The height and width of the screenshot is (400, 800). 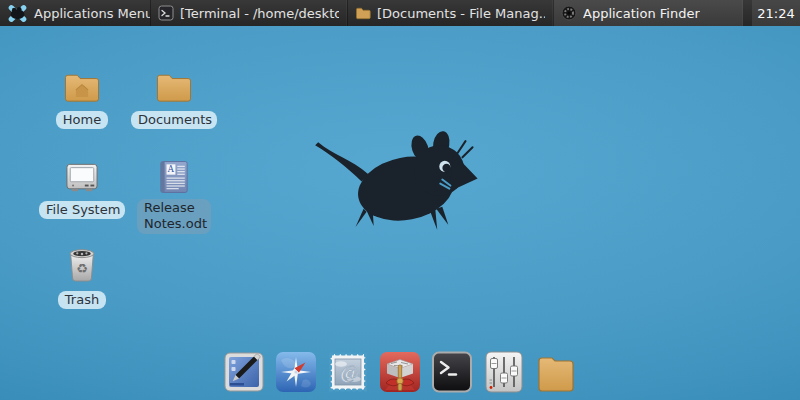 What do you see at coordinates (92, 14) in the screenshot?
I see `applications-menu-label: Applications Menu` at bounding box center [92, 14].